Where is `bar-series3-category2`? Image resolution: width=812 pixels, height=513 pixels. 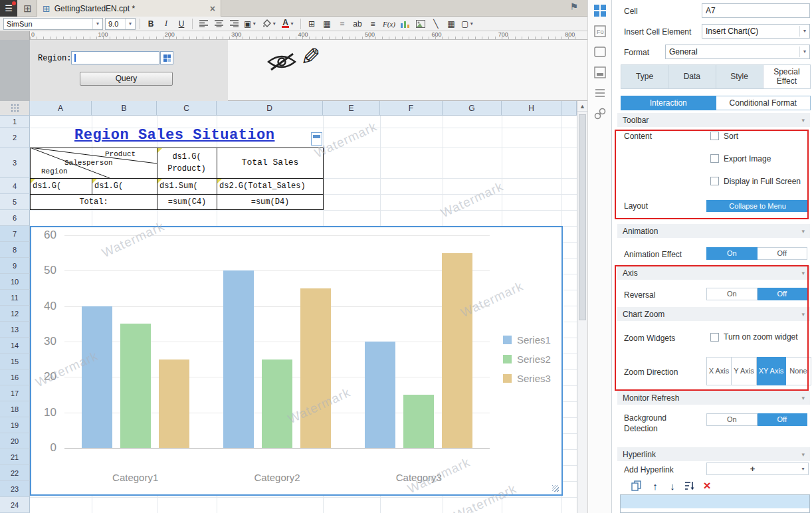 bar-series3-category2 is located at coordinates (316, 368).